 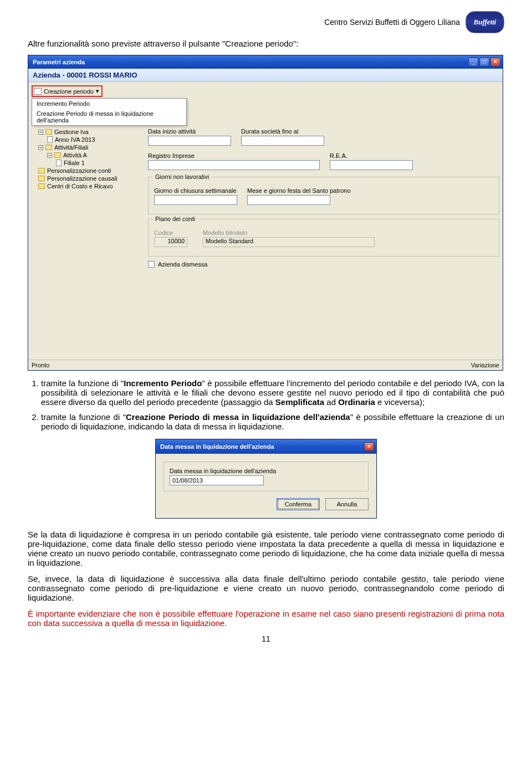 I want to click on tree-gestione-iva: −Gestione Iva, so click(x=87, y=132).